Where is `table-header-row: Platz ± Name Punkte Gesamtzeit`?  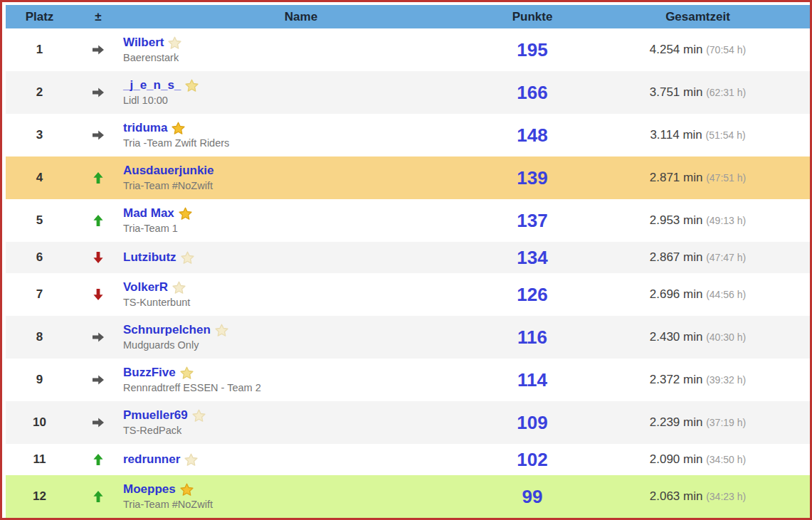
table-header-row: Platz ± Name Punkte Gesamtzeit is located at coordinates (408, 17).